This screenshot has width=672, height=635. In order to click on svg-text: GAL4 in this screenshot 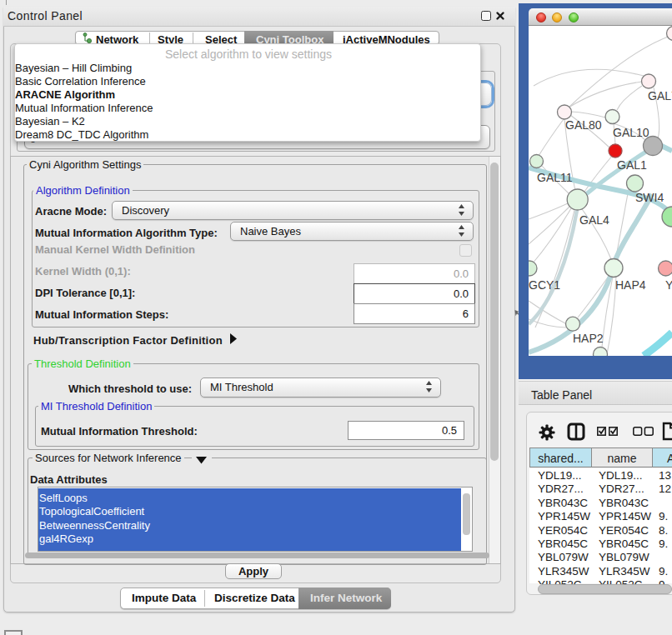, I will do `click(594, 220)`.